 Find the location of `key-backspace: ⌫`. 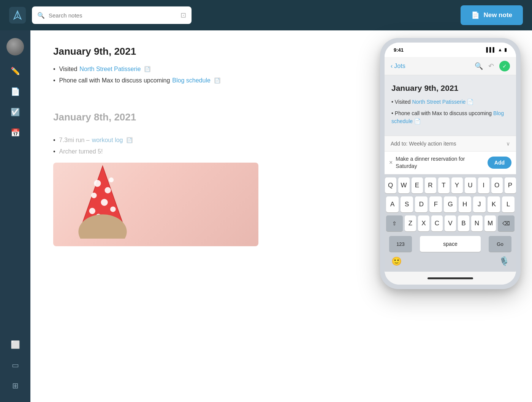

key-backspace: ⌫ is located at coordinates (506, 223).